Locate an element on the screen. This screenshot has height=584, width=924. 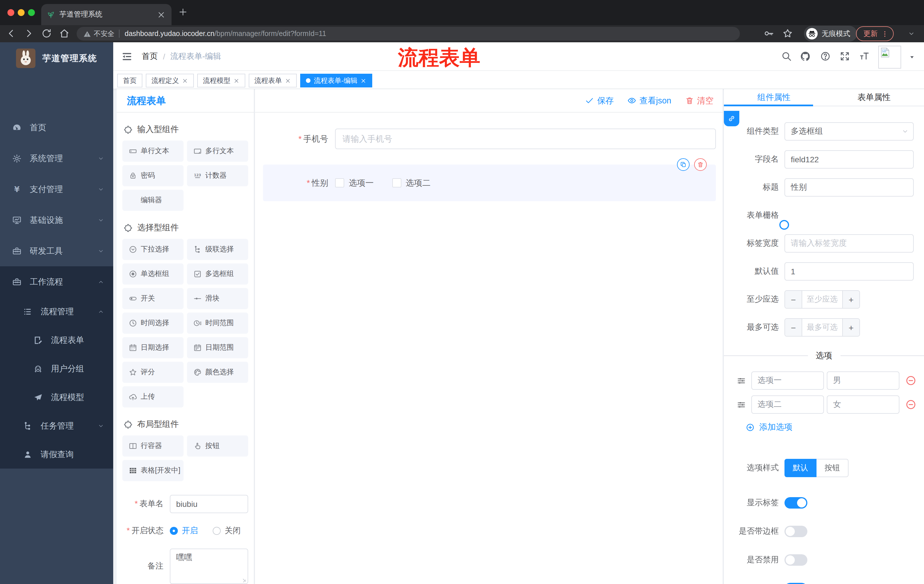
option-value-input: 男 is located at coordinates (863, 380).